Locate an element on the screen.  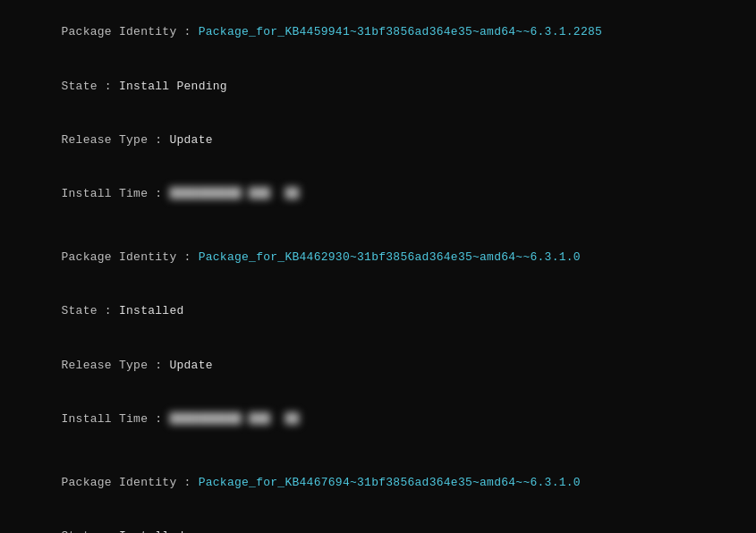
package-identity-line: Package Identity : Package_for_KB4459941… is located at coordinates (378, 32).